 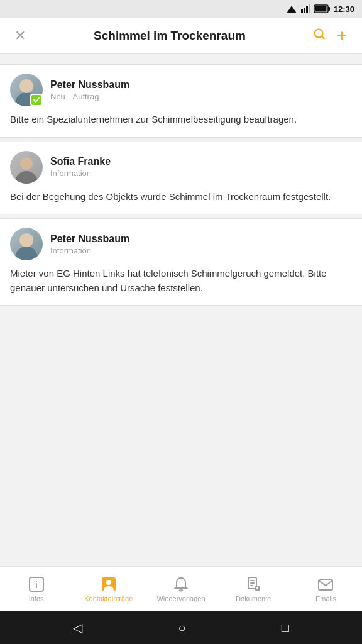 What do you see at coordinates (181, 244) in the screenshot?
I see `card-3-header: Peter Nussbaum Information` at bounding box center [181, 244].